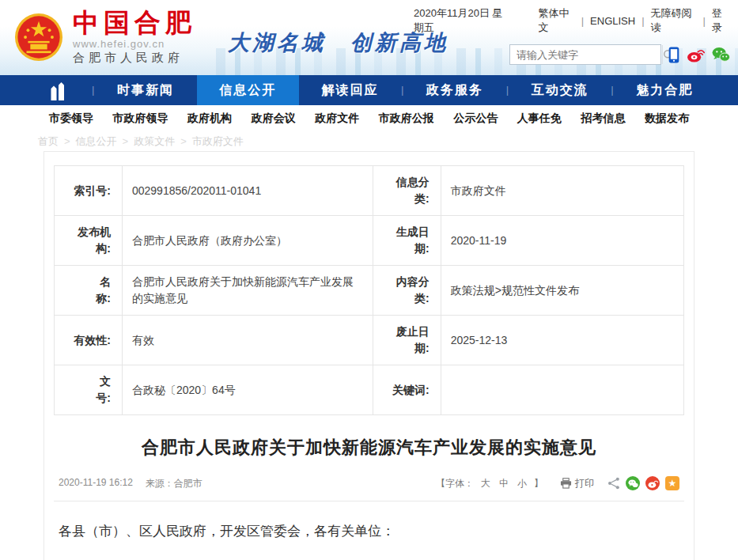 This screenshot has height=560, width=738. What do you see at coordinates (407, 291) in the screenshot?
I see `field-label-content-category: 内容分类:` at bounding box center [407, 291].